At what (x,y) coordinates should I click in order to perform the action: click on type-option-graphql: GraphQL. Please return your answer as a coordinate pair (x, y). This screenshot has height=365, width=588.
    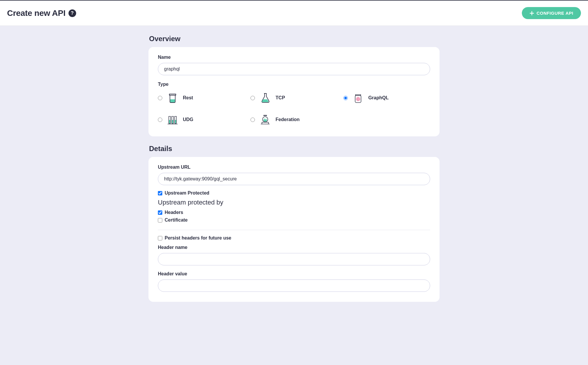
    Looking at the image, I should click on (387, 98).